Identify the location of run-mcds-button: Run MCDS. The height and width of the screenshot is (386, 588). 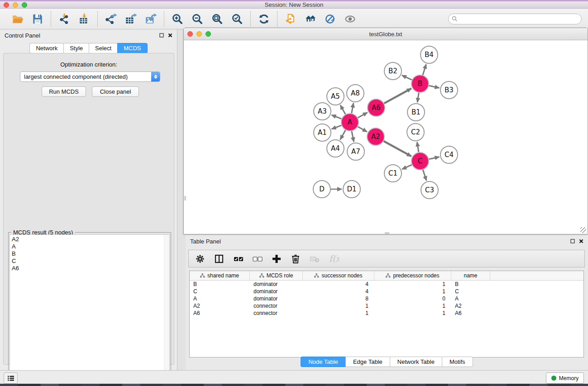
(64, 91).